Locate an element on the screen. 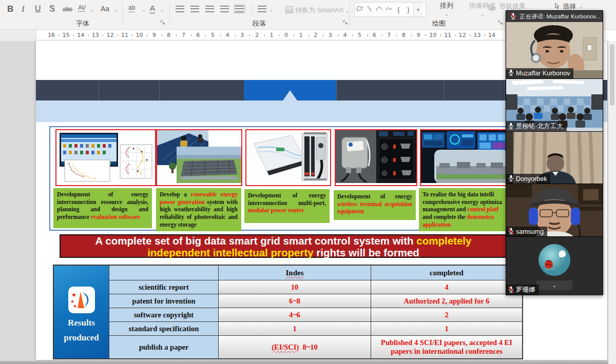 This screenshot has height=364, width=616. arrange-button: 排列⌄ is located at coordinates (447, 10).